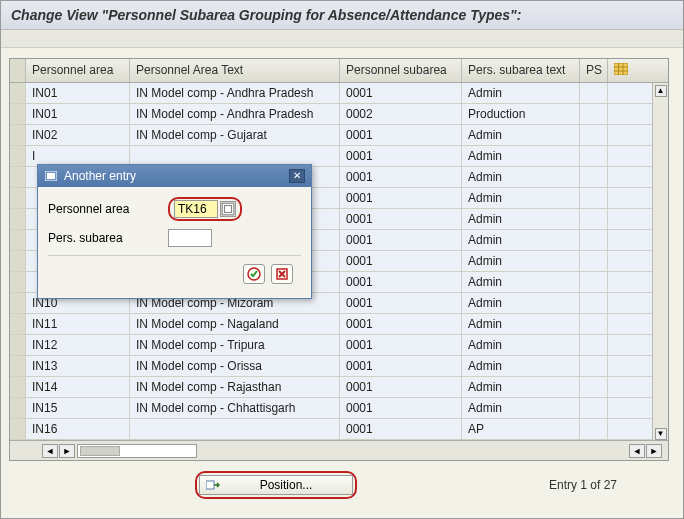 The image size is (684, 519). What do you see at coordinates (190, 238) in the screenshot?
I see `pers-subarea-input` at bounding box center [190, 238].